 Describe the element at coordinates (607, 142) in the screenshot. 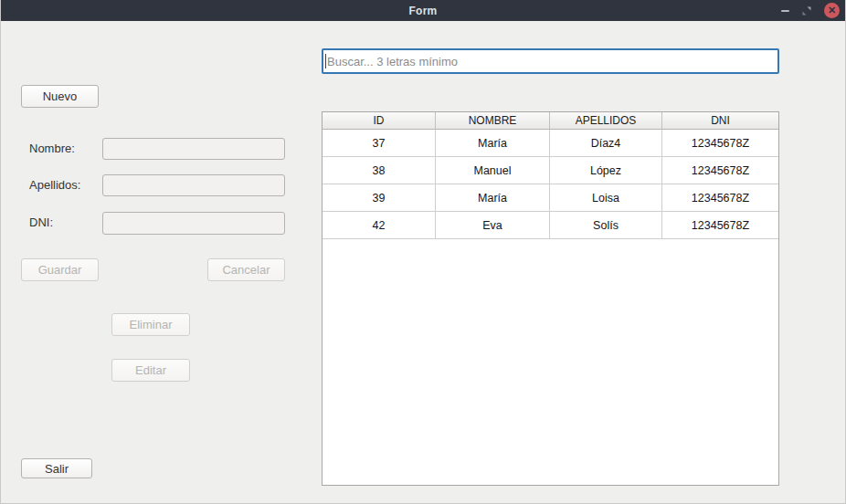

I see `cell-apellidos: Díaz4` at that location.